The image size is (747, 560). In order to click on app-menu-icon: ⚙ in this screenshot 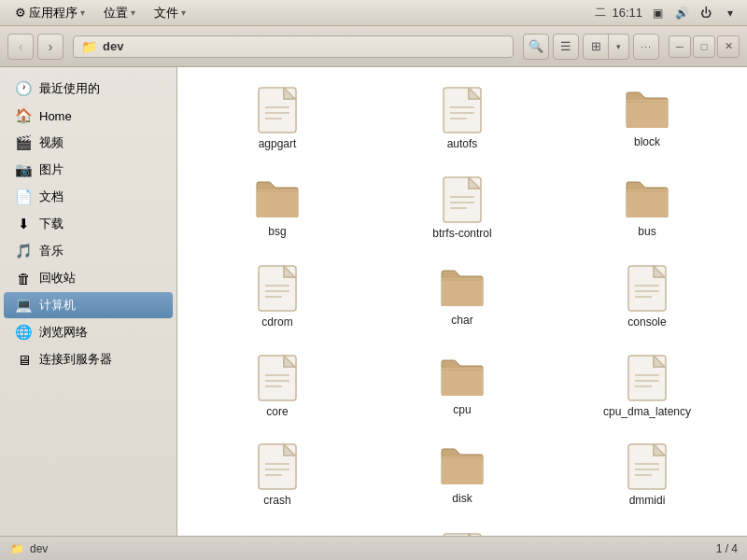, I will do `click(21, 13)`.